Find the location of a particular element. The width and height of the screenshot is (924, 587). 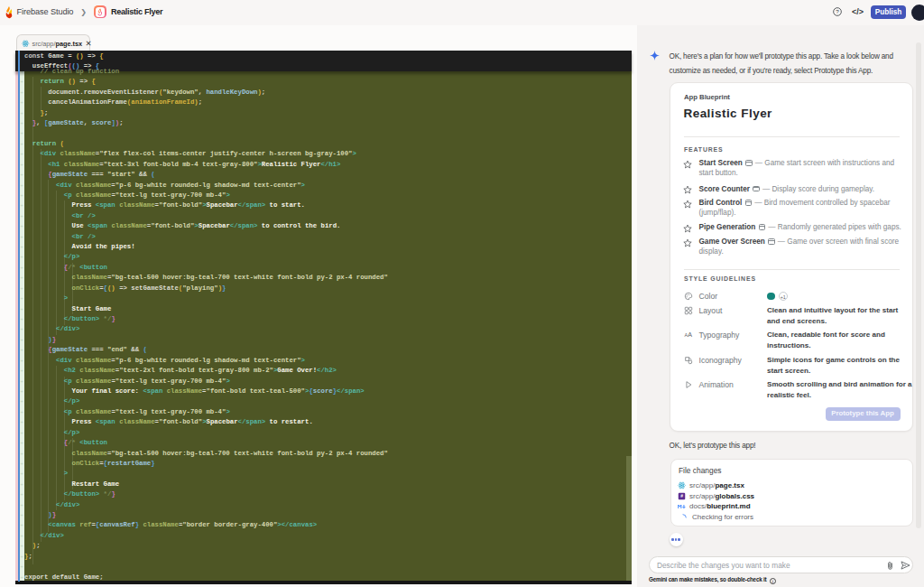

svg-text: A is located at coordinates (689, 335).